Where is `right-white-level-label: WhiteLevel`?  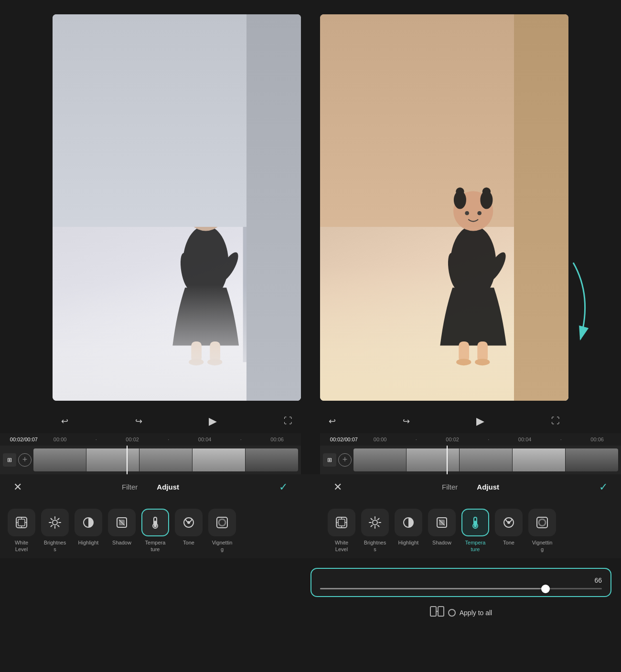 right-white-level-label: WhiteLevel is located at coordinates (342, 546).